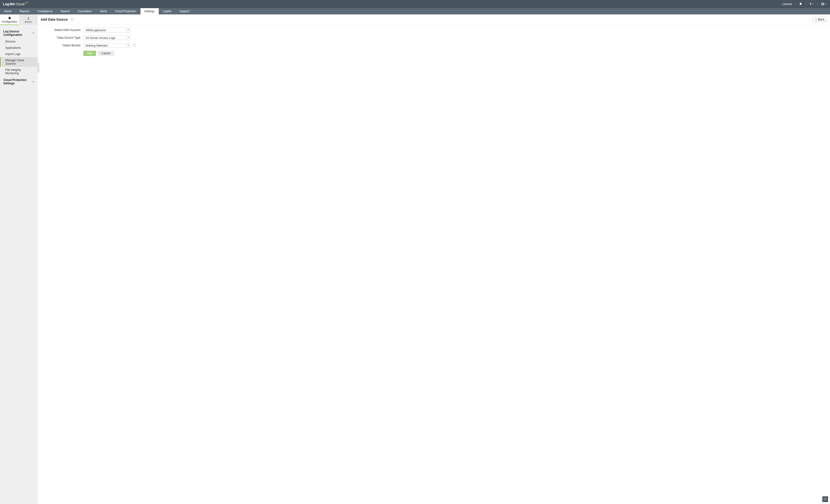  Describe the element at coordinates (126, 11) in the screenshot. I see `nav-tab-cloud-protection: Cloud Protection` at that location.